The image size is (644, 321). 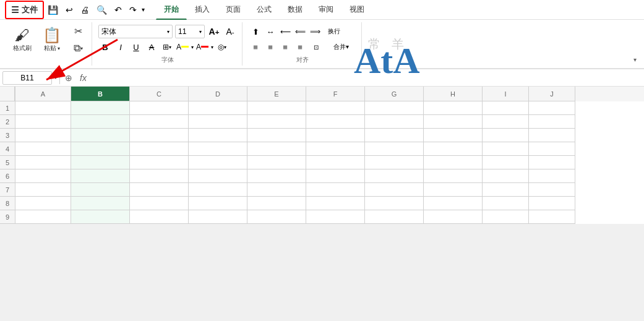 What do you see at coordinates (53, 10) in the screenshot?
I see `save-quick-icon: 💾` at bounding box center [53, 10].